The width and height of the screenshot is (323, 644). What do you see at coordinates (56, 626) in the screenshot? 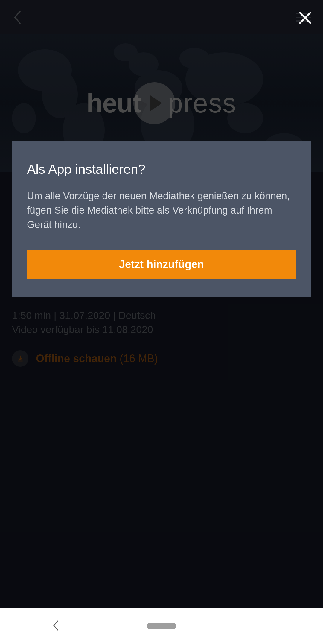
I see `system-back-button` at bounding box center [56, 626].